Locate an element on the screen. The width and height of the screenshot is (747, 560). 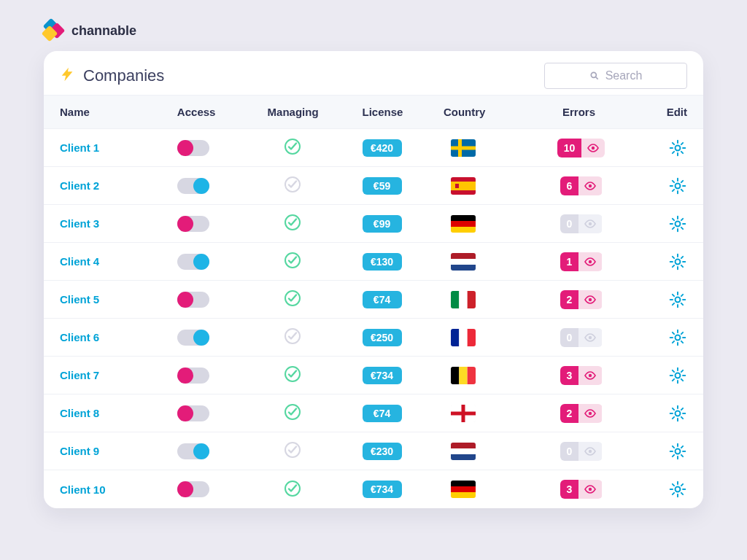
brand-name: channable is located at coordinates (104, 31).